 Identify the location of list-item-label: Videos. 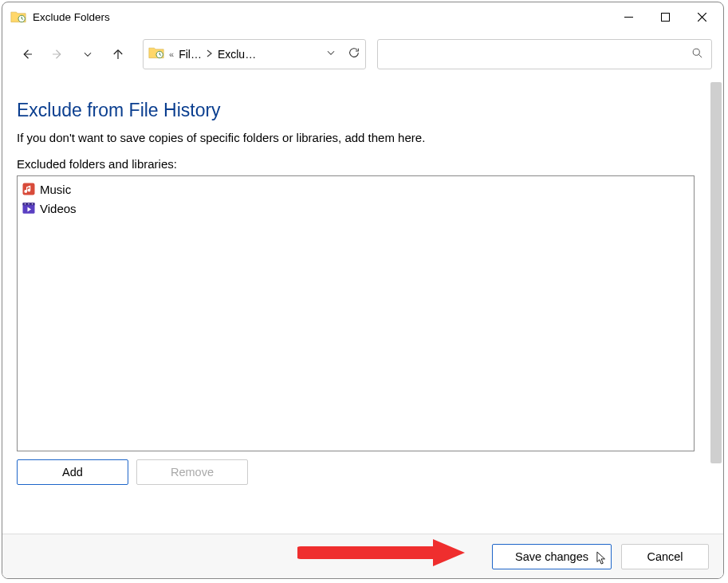
(58, 209).